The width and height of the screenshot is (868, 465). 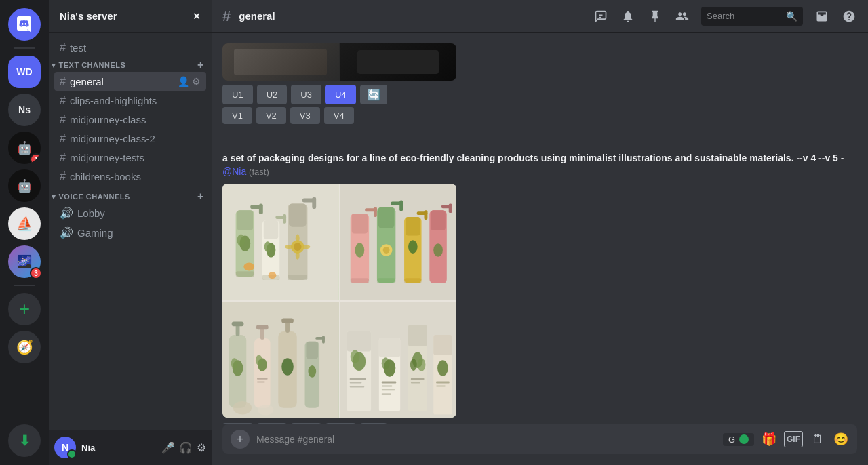 What do you see at coordinates (130, 81) in the screenshot?
I see `sidebar-item-general: # general 👤 ⚙` at bounding box center [130, 81].